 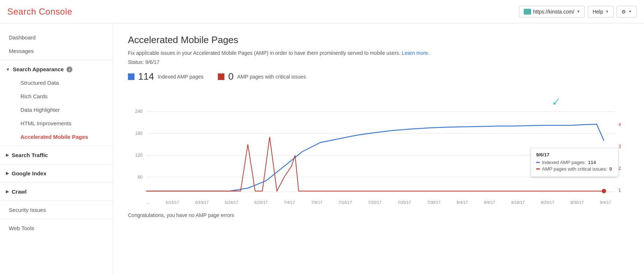 What do you see at coordinates (181, 77) in the screenshot?
I see `indexed-label: Indexed AMP pages` at bounding box center [181, 77].